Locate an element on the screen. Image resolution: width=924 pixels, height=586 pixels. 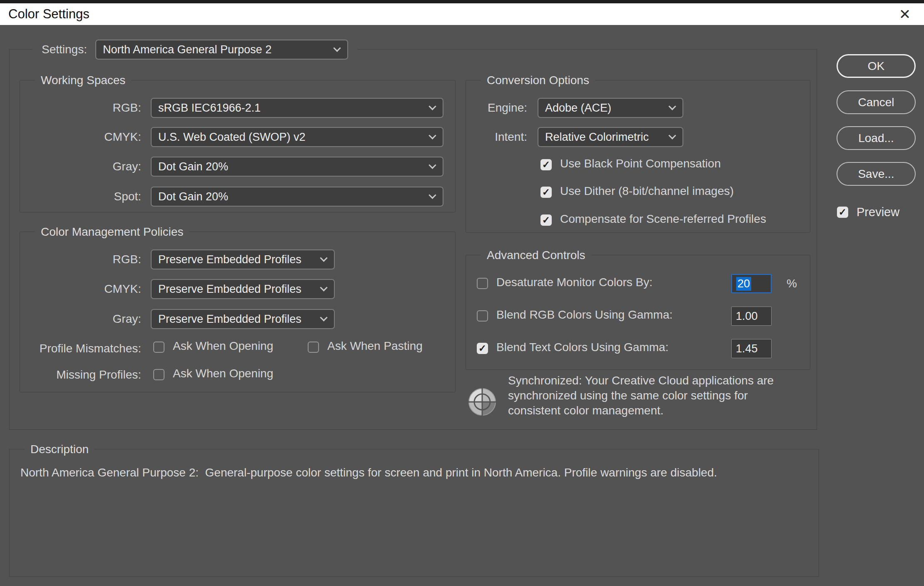
rgb-label: RGB: is located at coordinates (127, 108).